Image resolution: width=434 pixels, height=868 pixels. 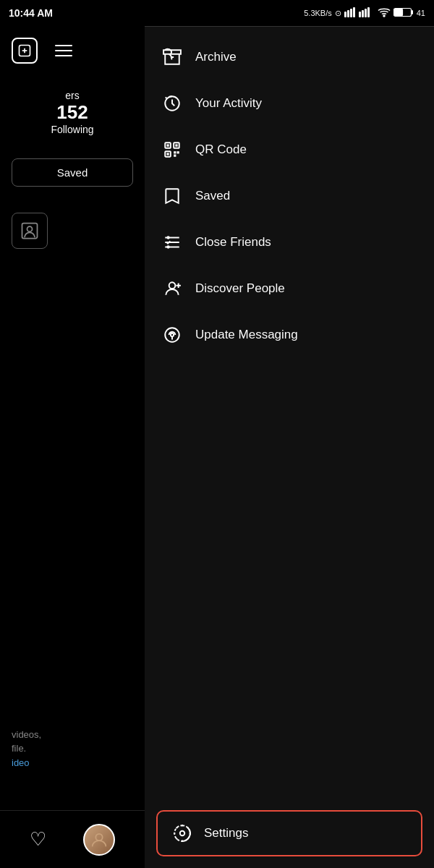 What do you see at coordinates (182, 833) in the screenshot?
I see `settings-icon` at bounding box center [182, 833].